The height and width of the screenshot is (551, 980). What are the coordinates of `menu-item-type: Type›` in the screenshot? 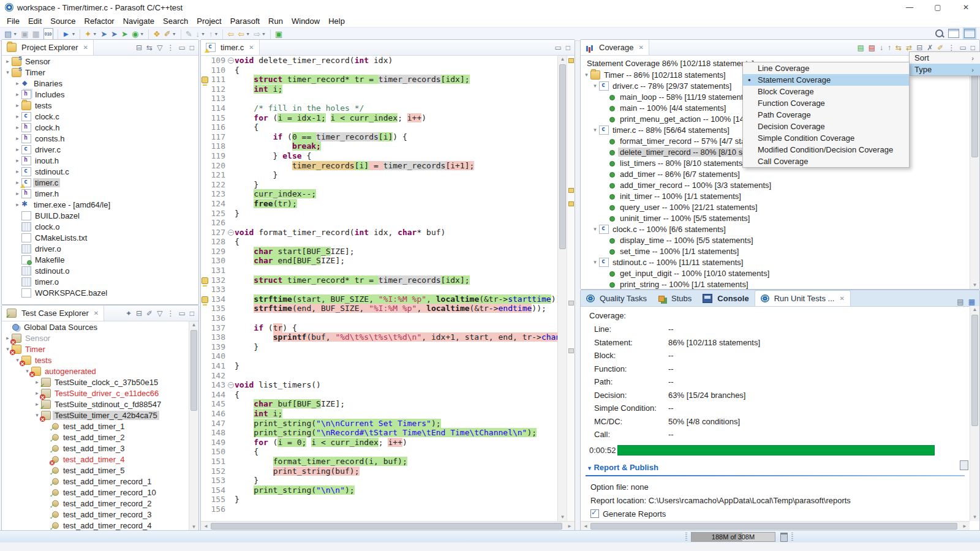 It's located at (944, 70).